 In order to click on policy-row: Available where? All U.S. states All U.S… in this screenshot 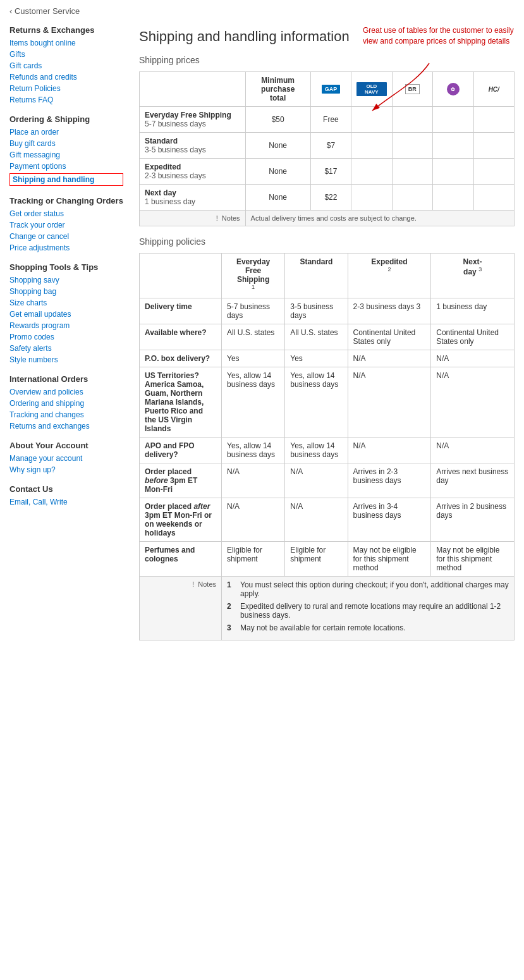, I will do `click(327, 338)`.